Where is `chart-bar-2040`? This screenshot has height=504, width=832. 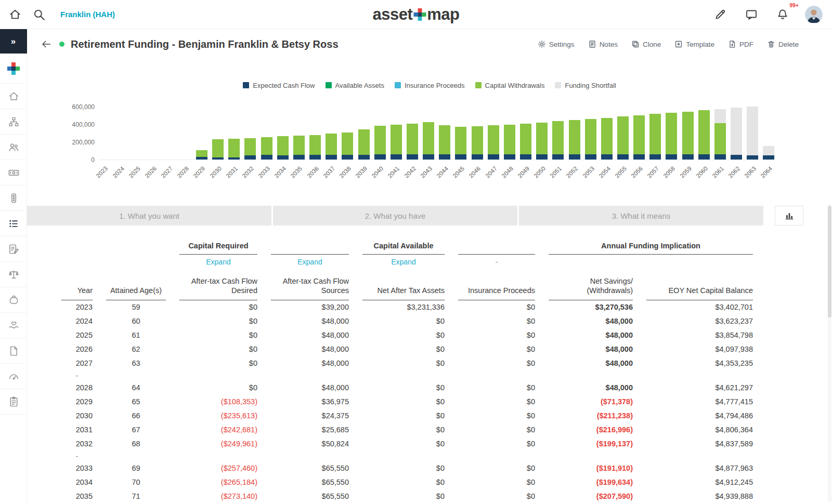
chart-bar-2040 is located at coordinates (380, 131).